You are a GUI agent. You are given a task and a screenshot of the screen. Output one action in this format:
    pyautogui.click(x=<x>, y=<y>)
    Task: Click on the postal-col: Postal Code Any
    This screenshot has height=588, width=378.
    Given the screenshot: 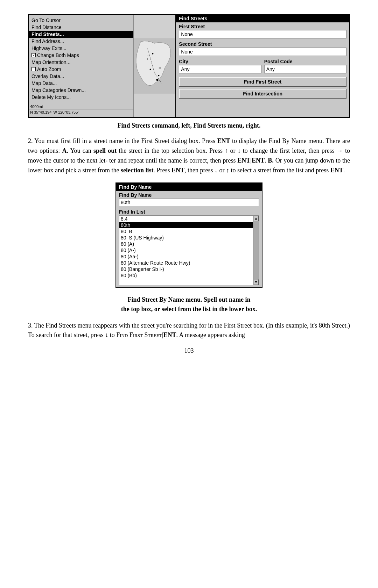 What is the action you would take?
    pyautogui.click(x=305, y=66)
    